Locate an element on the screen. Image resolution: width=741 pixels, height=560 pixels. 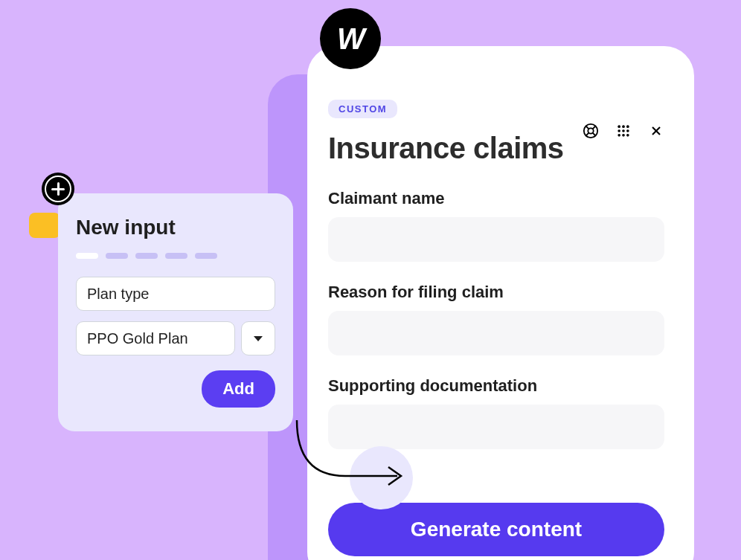
arrow-target-circle is located at coordinates (381, 477).